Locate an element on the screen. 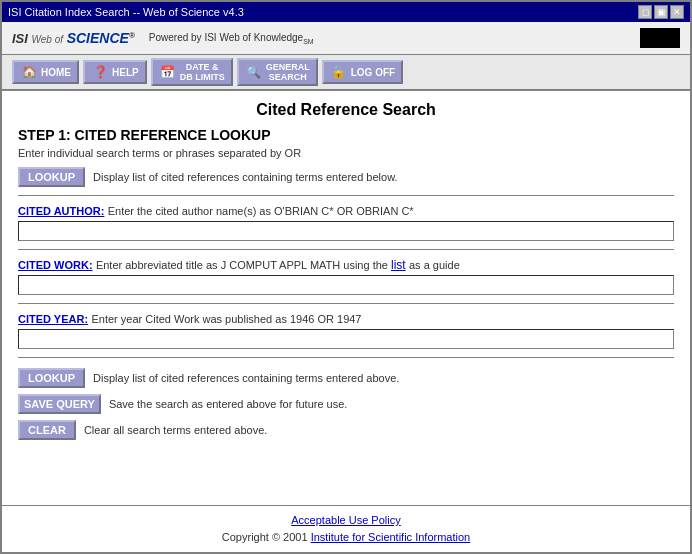  logo-web: Web of is located at coordinates (48, 40).